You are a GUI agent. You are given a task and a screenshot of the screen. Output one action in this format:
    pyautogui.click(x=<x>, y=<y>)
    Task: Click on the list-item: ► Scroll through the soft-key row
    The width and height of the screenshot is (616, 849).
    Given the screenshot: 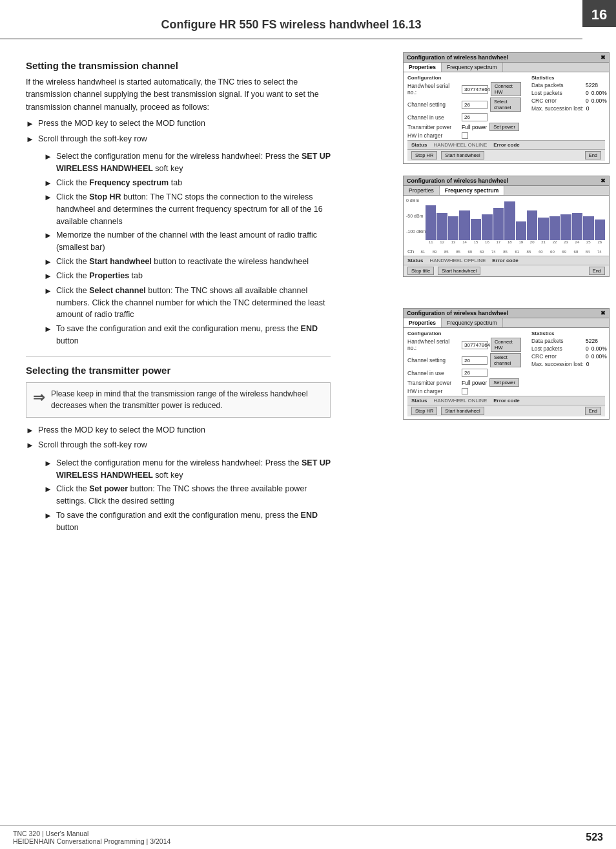 What is the action you would take?
    pyautogui.click(x=178, y=139)
    